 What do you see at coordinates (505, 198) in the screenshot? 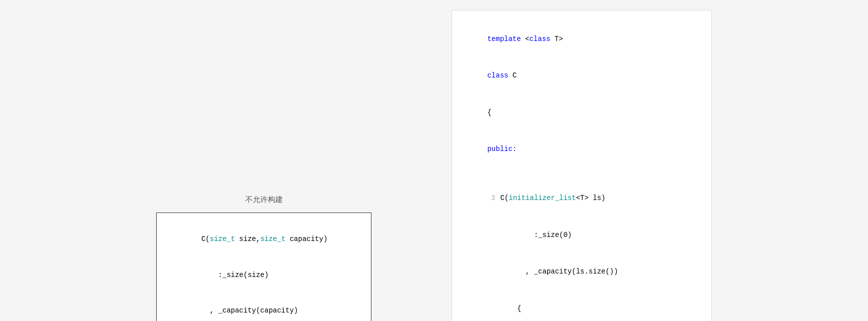
I see `ctor-open: C(` at bounding box center [505, 198].